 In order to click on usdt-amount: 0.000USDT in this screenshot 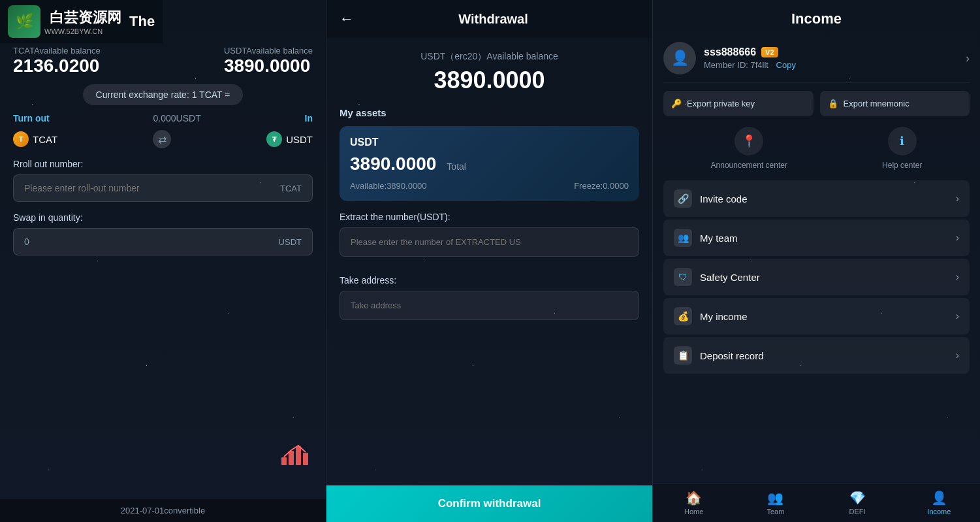, I will do `click(178, 118)`.